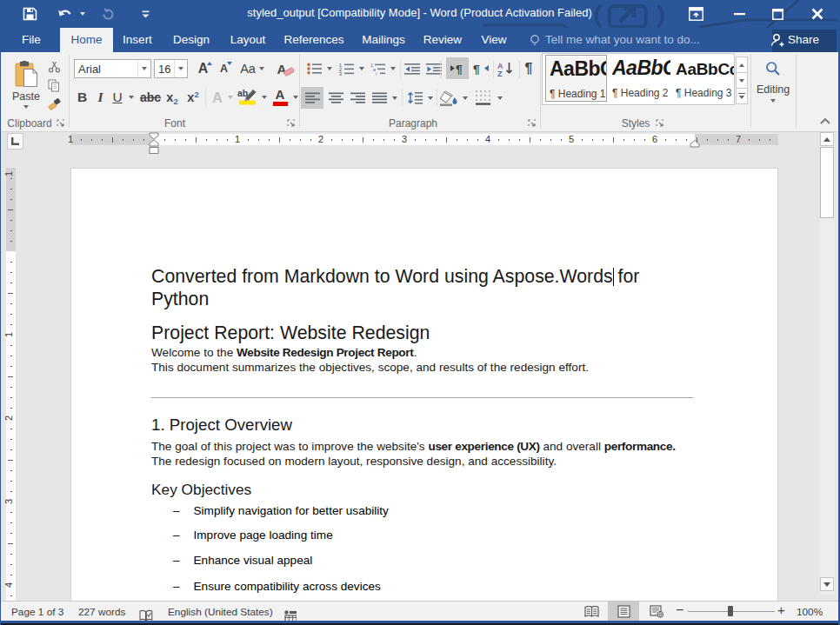  I want to click on styles-gallery-up-button, so click(742, 64).